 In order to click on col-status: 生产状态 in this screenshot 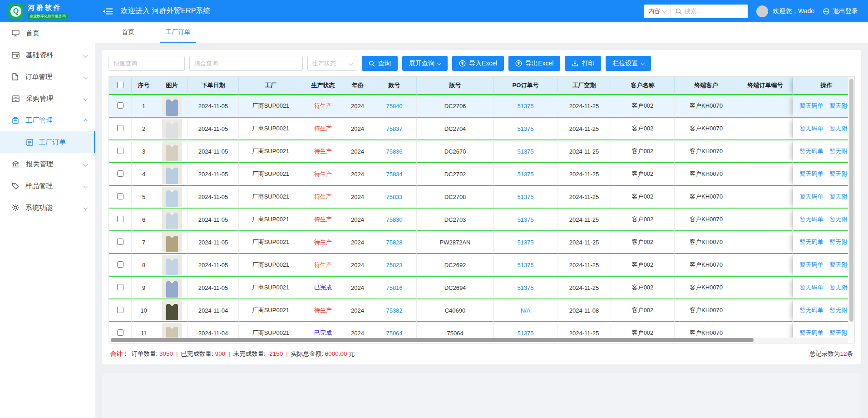, I will do `click(323, 86)`.